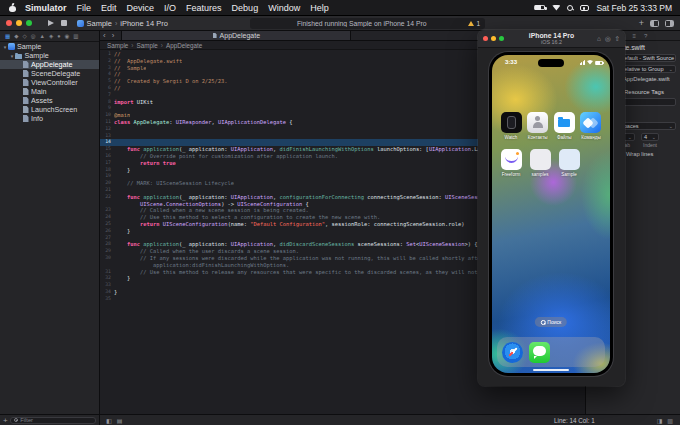  I want to click on menu-item-debug: Debug, so click(246, 8).